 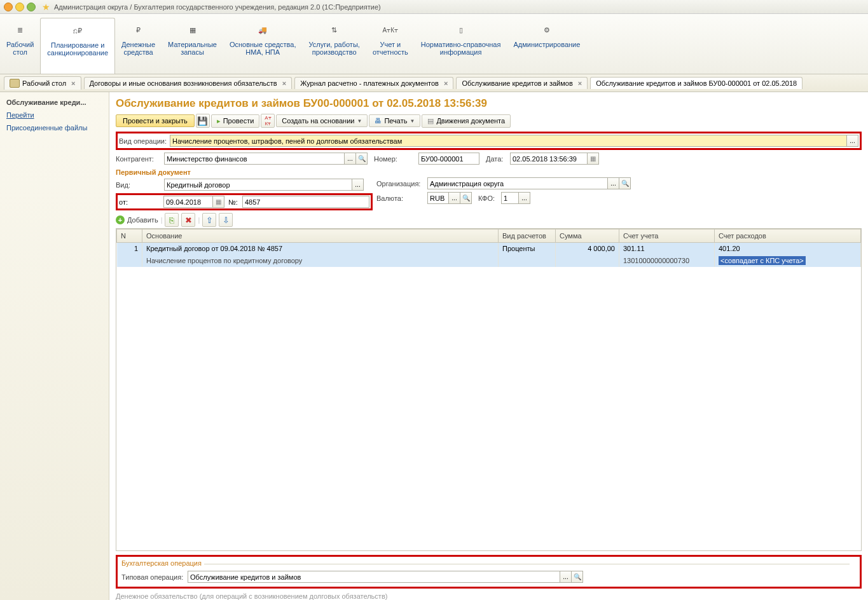 I want to click on primary-doc-header: Первичный документ, so click(x=243, y=172).